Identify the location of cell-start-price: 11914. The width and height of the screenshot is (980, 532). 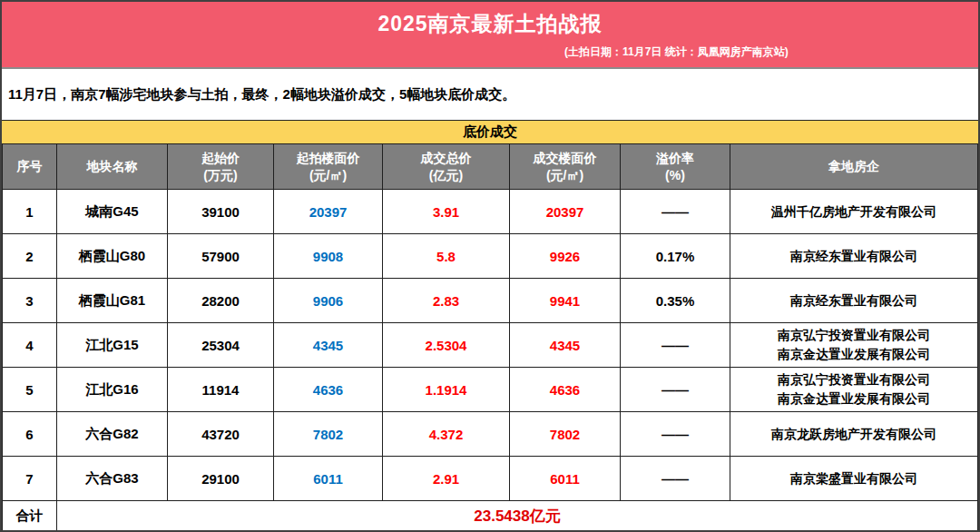
(221, 390).